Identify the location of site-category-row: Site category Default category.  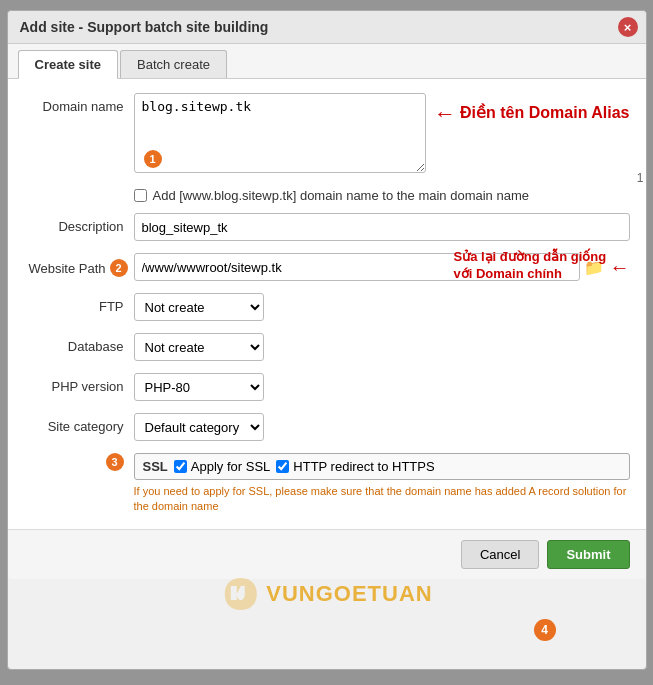
(327, 427).